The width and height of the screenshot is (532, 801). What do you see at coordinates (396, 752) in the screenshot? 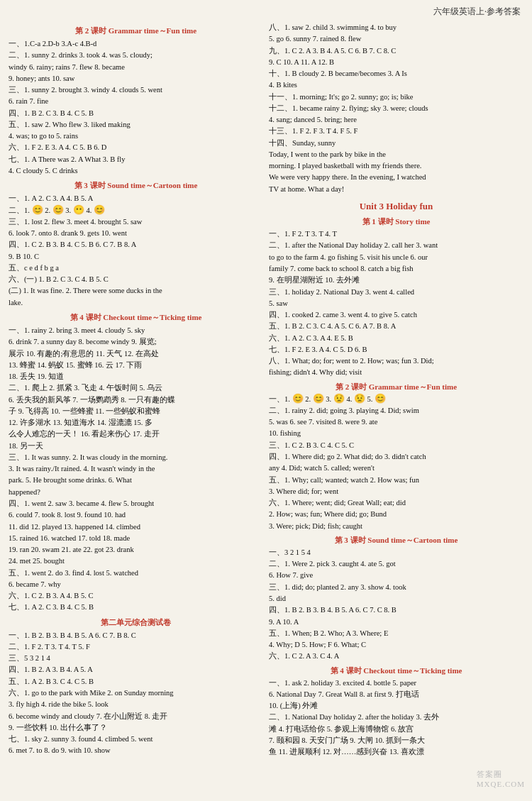
I see `u3l4-r2d: 鱼 11. 进展顺利 12. 对……感到兴奋 13. 喜欢漂` at bounding box center [396, 752].